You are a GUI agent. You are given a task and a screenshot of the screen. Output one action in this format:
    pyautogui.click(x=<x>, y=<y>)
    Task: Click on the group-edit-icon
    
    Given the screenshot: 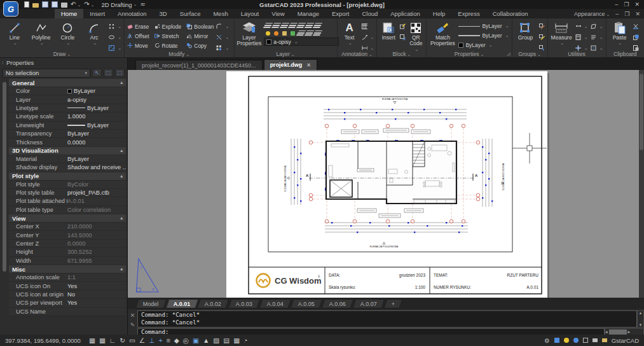 What is the action you would take?
    pyautogui.click(x=542, y=37)
    